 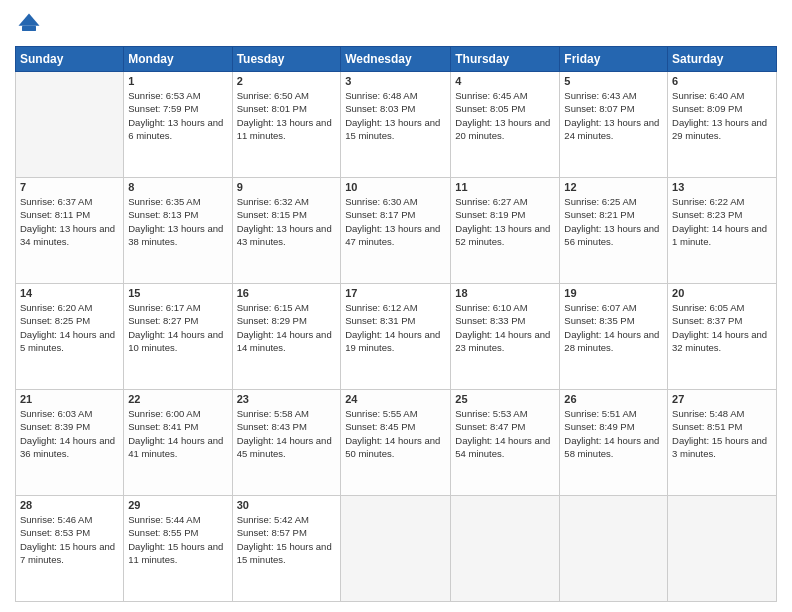 What do you see at coordinates (286, 231) in the screenshot?
I see `calendar-day-cell: 9Sunrise: 6:32 AMSunset: 8:15 PMDaylight…` at bounding box center [286, 231].